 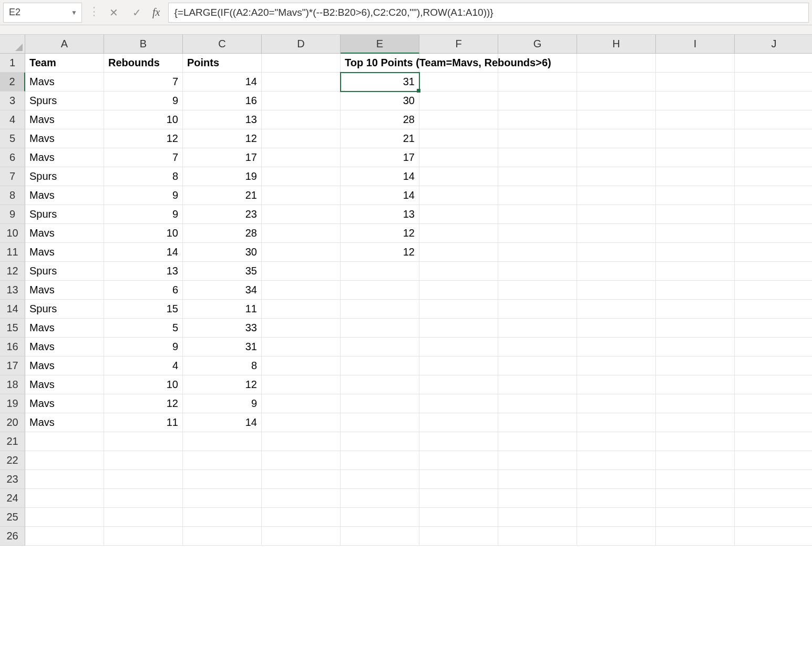 What do you see at coordinates (695, 44) in the screenshot?
I see `column-header-I: I` at bounding box center [695, 44].